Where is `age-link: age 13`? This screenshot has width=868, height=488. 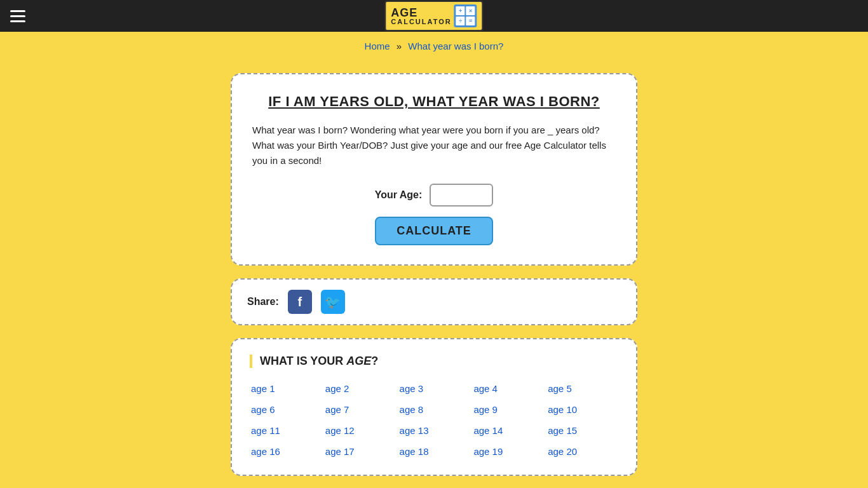 age-link: age 13 is located at coordinates (435, 431).